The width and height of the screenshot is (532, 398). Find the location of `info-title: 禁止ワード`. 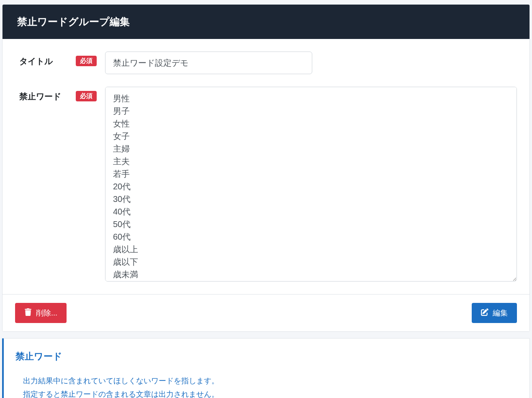

info-title: 禁止ワード is located at coordinates (266, 357).